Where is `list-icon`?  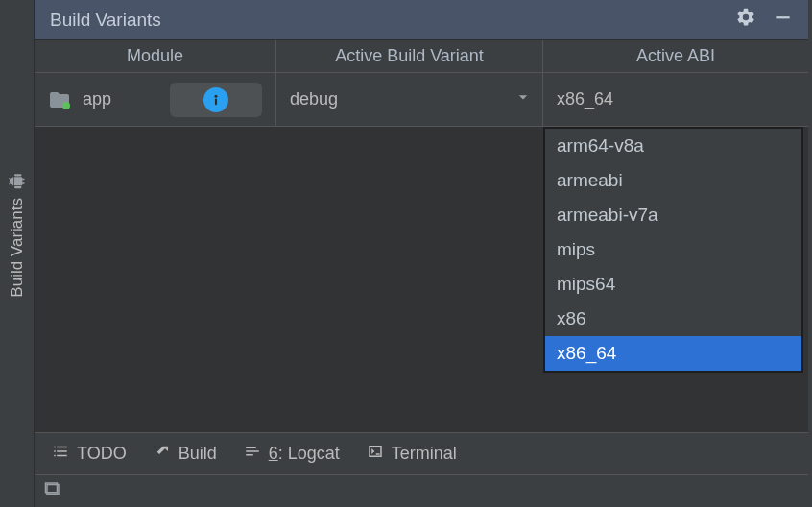
list-icon is located at coordinates (60, 453).